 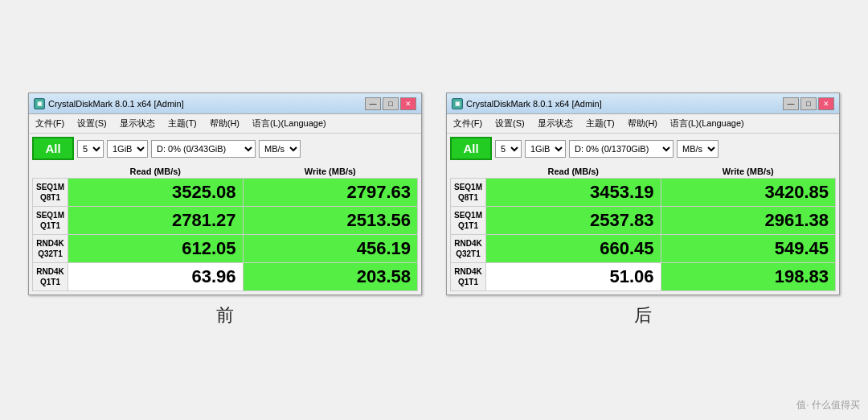 I want to click on write-value: 456.19, so click(x=330, y=249).